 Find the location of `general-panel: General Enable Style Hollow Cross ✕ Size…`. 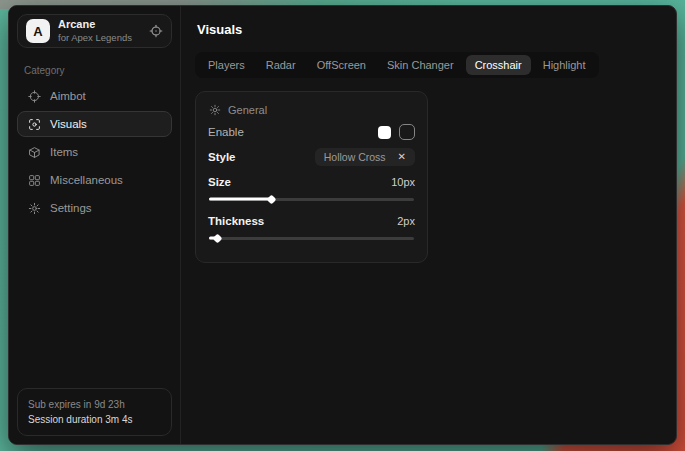

general-panel: General Enable Style Hollow Cross ✕ Size… is located at coordinates (312, 177).